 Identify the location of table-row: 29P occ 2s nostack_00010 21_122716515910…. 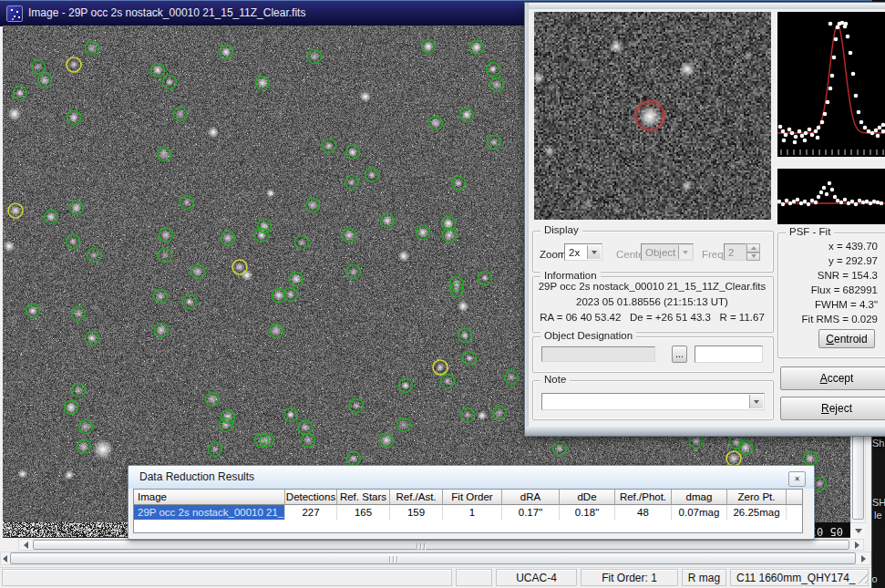
(468, 512).